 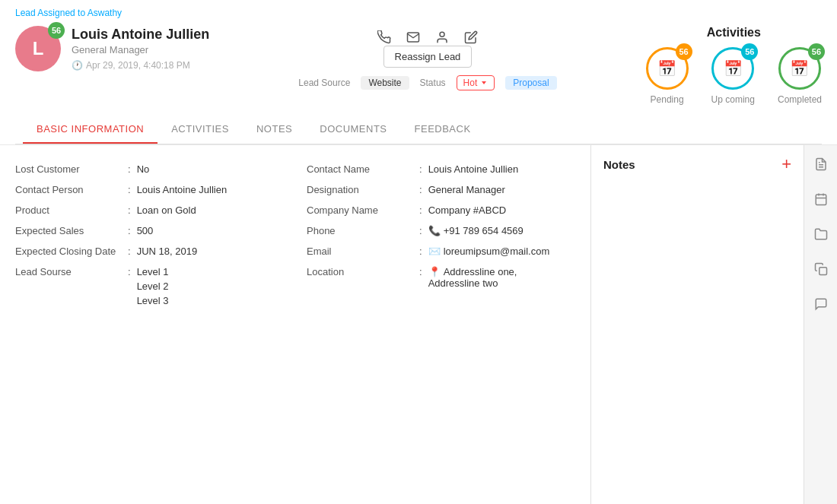 What do you see at coordinates (442, 37) in the screenshot?
I see `person-action-icon` at bounding box center [442, 37].